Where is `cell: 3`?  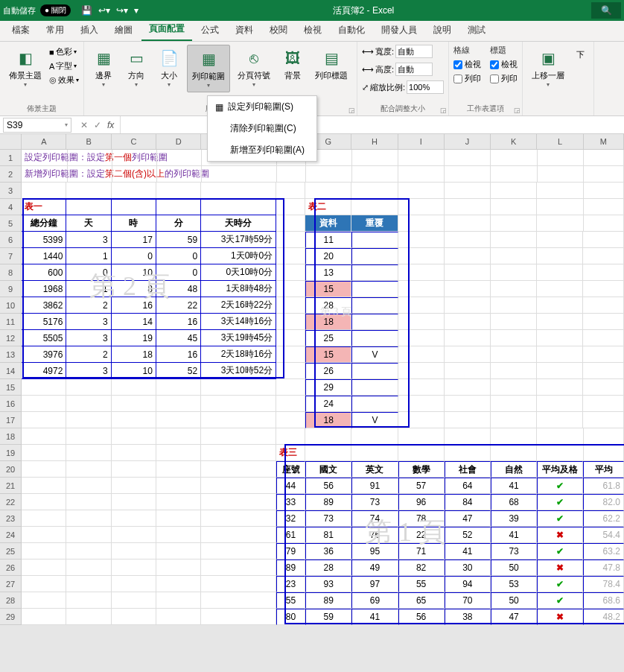
cell: 3 is located at coordinates (89, 240).